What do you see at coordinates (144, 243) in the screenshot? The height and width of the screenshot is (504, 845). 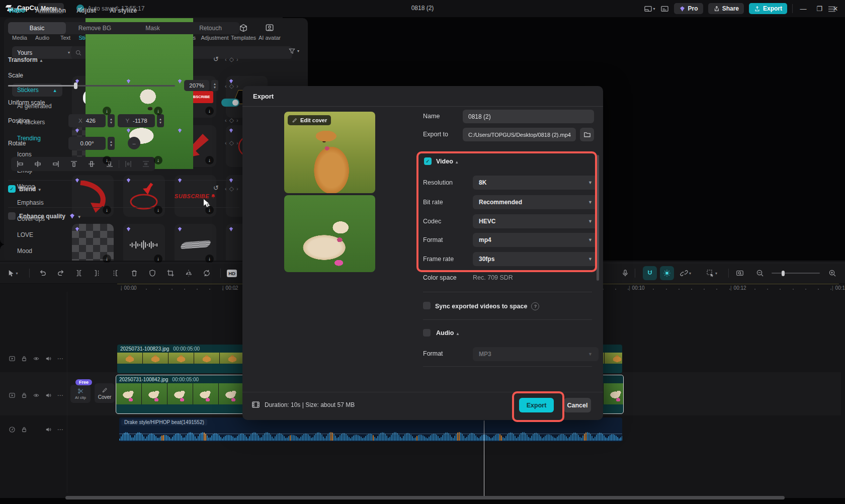 I see `waveform-sticker: ↓` at bounding box center [144, 243].